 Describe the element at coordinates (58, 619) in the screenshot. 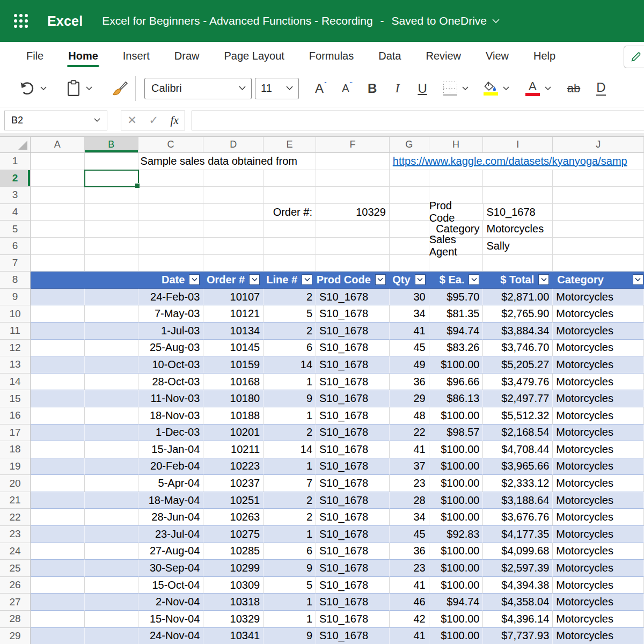

I see `cell-A28` at that location.